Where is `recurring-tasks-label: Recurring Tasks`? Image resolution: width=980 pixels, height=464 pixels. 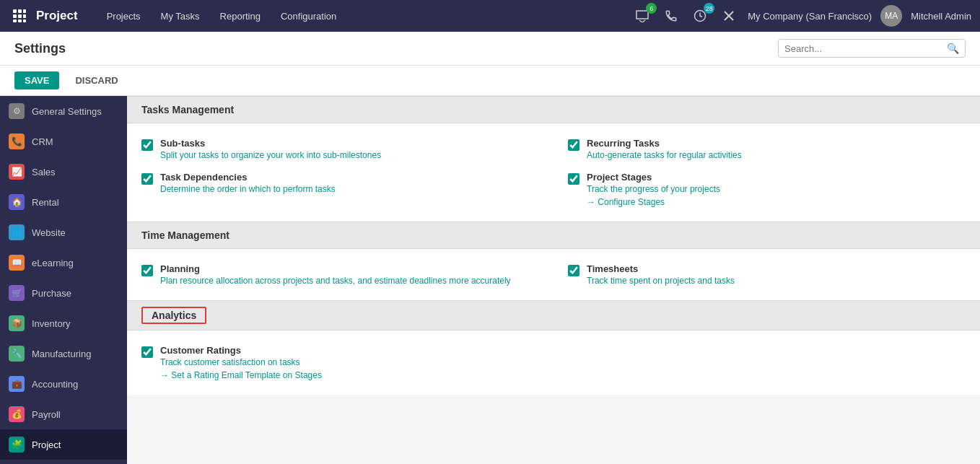 recurring-tasks-label: Recurring Tasks is located at coordinates (664, 143).